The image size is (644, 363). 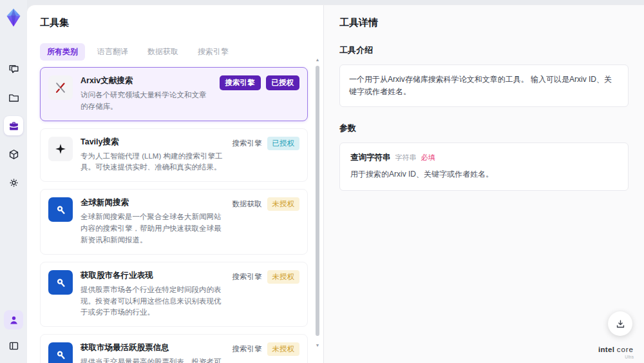 I want to click on arxiv-logo-icon, so click(x=61, y=88).